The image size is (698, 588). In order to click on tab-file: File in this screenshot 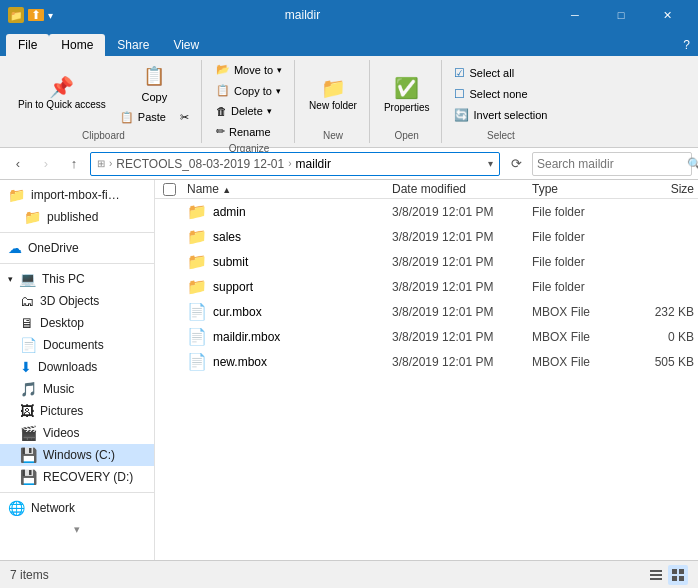, I will do `click(28, 45)`.